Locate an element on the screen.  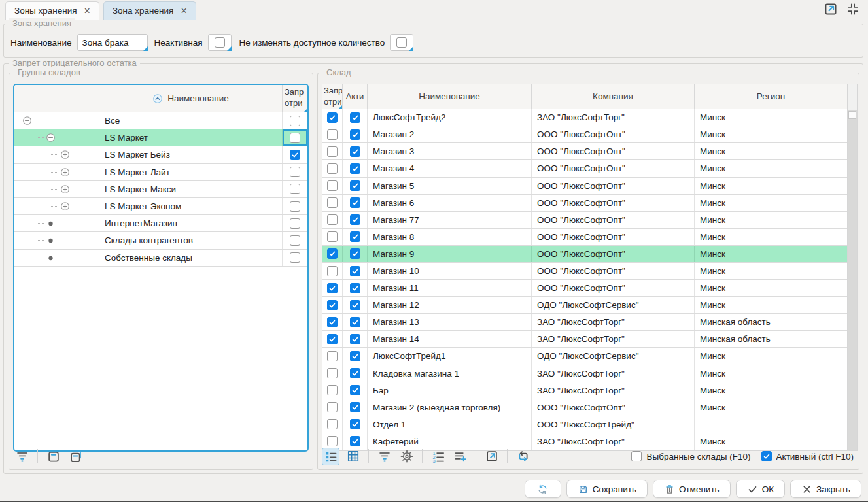
tree-row: LS Маркет Лайт is located at coordinates (161, 173).